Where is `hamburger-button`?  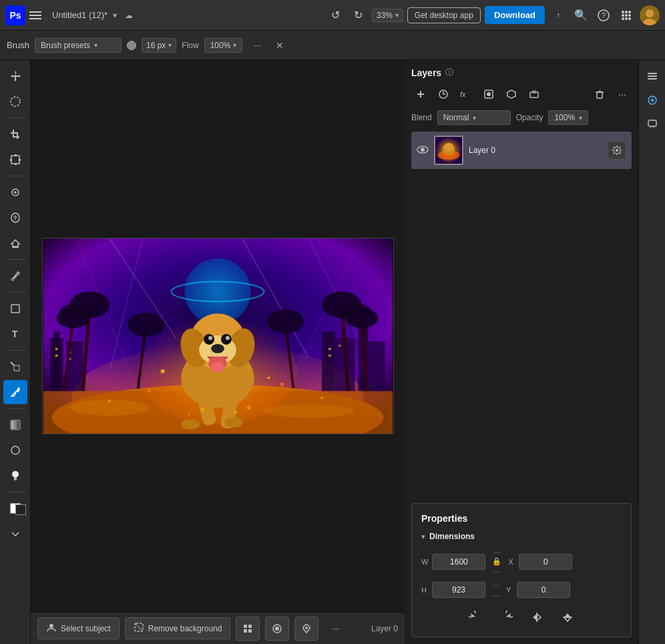 hamburger-button is located at coordinates (37, 15).